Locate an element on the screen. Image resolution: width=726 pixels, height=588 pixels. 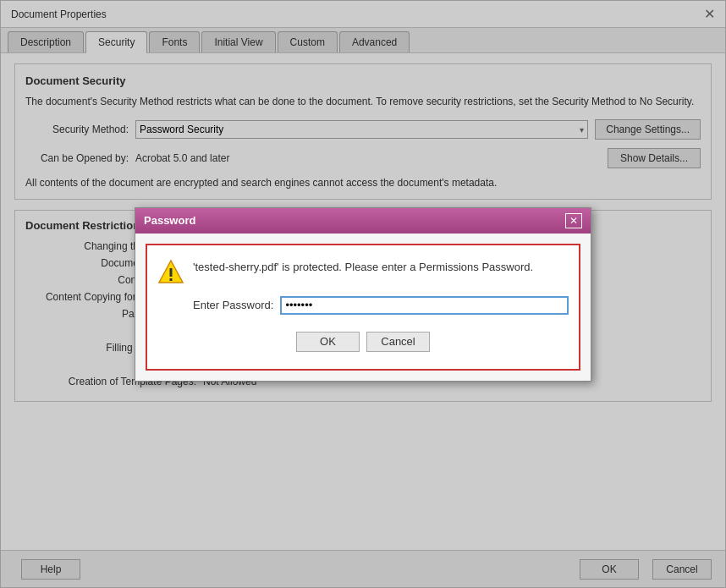
enter-password-label: Enter Password: is located at coordinates (234, 305).